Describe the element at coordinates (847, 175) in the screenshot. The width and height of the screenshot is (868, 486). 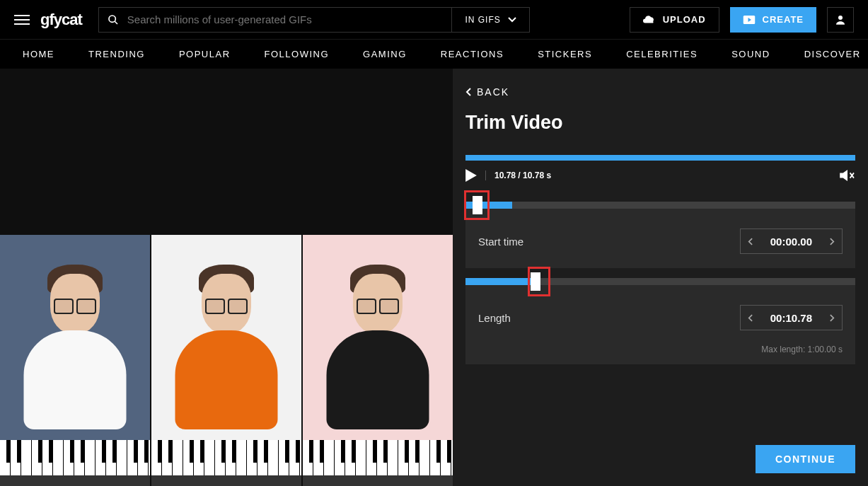
I see `mute-button` at that location.